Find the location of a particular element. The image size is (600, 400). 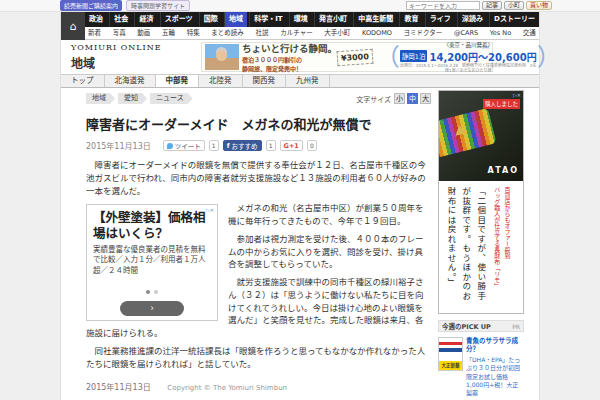

pr-label: PR is located at coordinates (516, 326).